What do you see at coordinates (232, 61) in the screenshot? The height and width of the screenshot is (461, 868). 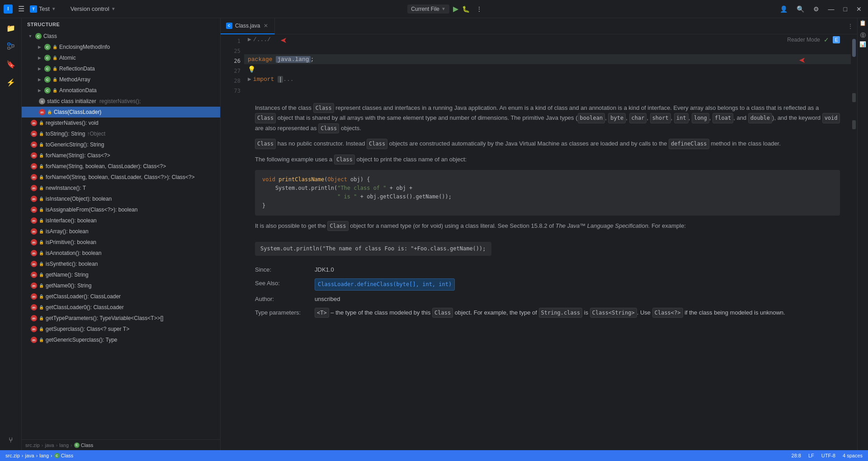 I see `line-26: 26` at bounding box center [232, 61].